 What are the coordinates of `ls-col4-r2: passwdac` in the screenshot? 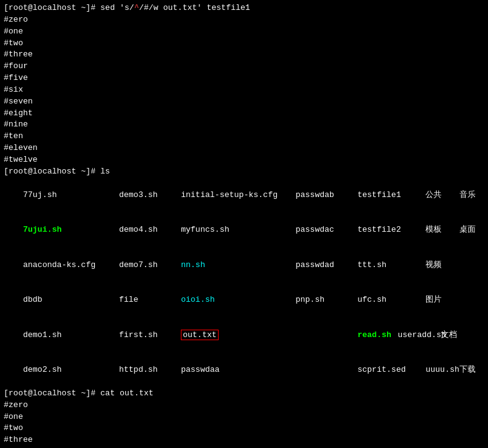 It's located at (326, 231).